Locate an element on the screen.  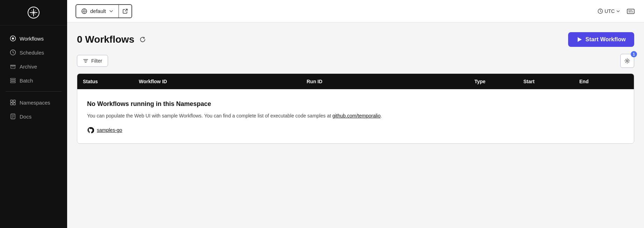
start-workflow-label: Start Workflow is located at coordinates (606, 40).